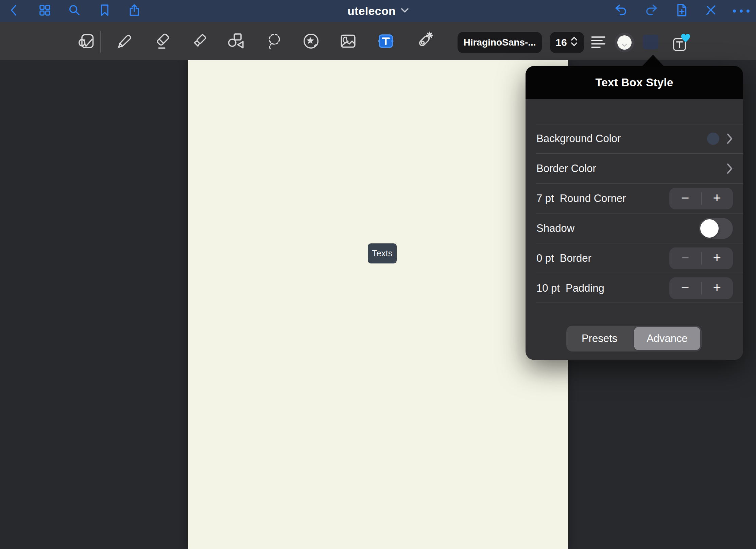  I want to click on text-color-button, so click(624, 42).